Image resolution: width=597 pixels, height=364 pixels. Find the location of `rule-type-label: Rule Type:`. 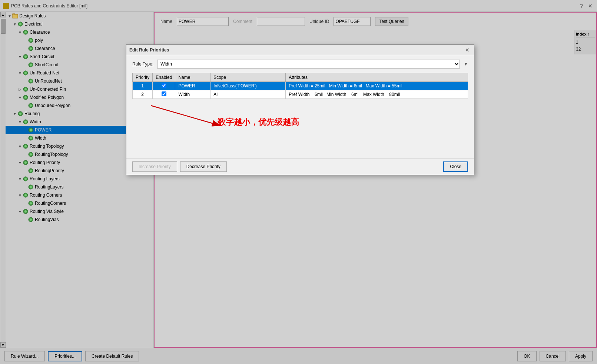

rule-type-label: Rule Type: is located at coordinates (143, 64).